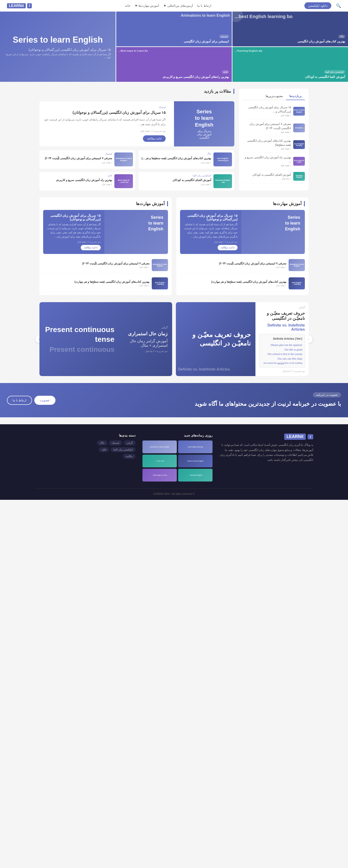 The height and width of the screenshot is (868, 348). Describe the element at coordinates (104, 131) in the screenshot. I see `featured-article-meta: تیم تحریریه • ۱ هفته قبل` at that location.